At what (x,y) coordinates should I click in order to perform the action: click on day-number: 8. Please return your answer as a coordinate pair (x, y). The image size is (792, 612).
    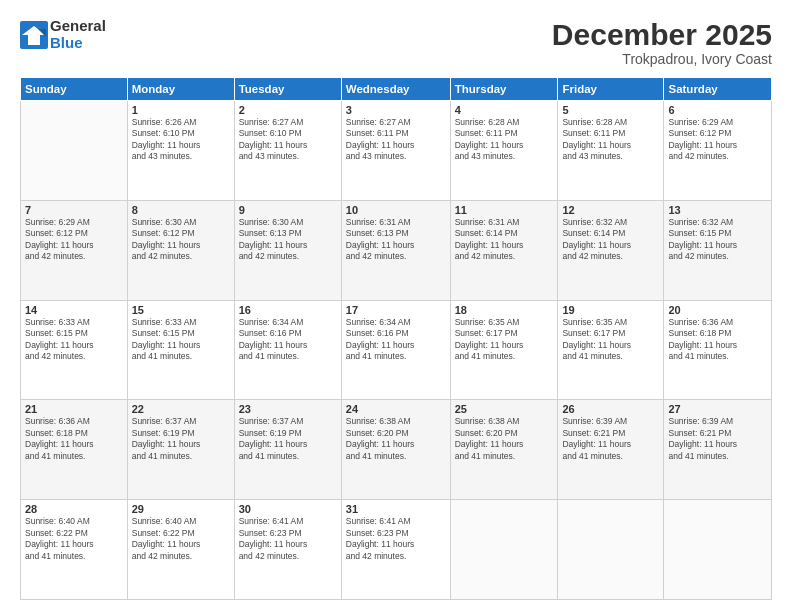
    Looking at the image, I should click on (181, 210).